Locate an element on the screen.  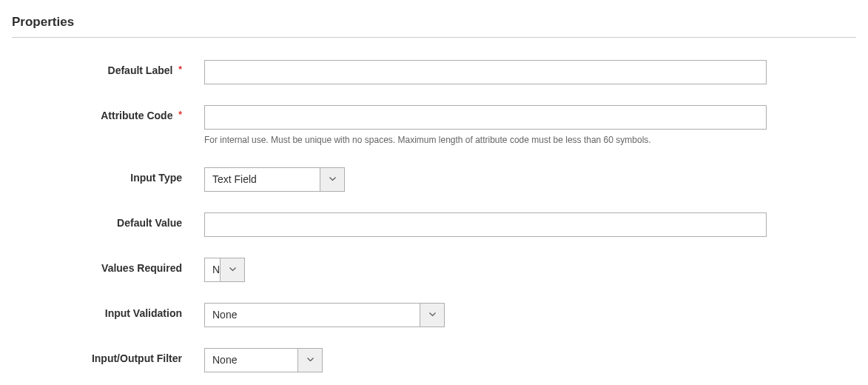
label-text: Input Type is located at coordinates (156, 178).